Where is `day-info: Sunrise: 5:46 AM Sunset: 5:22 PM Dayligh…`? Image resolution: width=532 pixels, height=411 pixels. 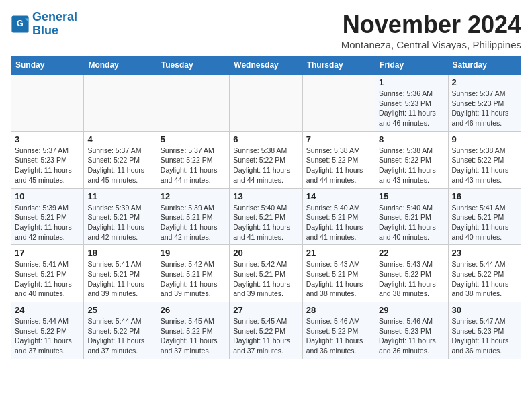 day-info: Sunrise: 5:46 AM Sunset: 5:22 PM Dayligh… is located at coordinates (339, 336).